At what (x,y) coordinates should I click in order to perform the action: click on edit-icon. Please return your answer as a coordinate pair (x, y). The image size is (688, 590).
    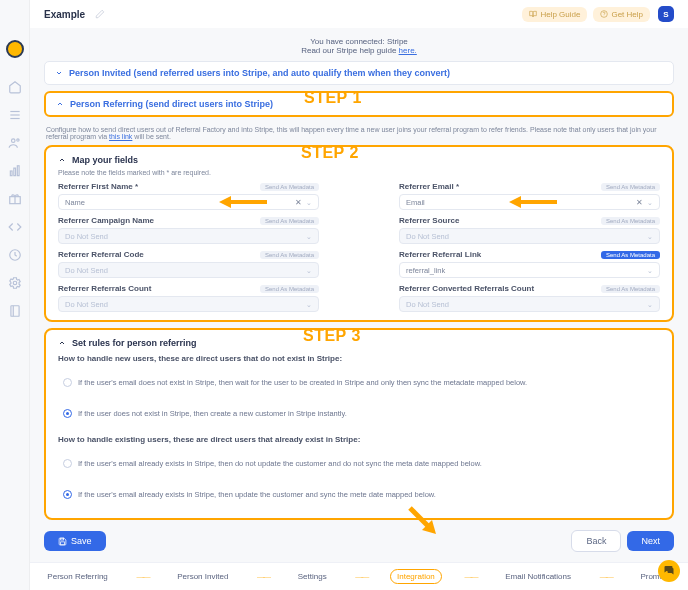
    Looking at the image, I should click on (100, 14).